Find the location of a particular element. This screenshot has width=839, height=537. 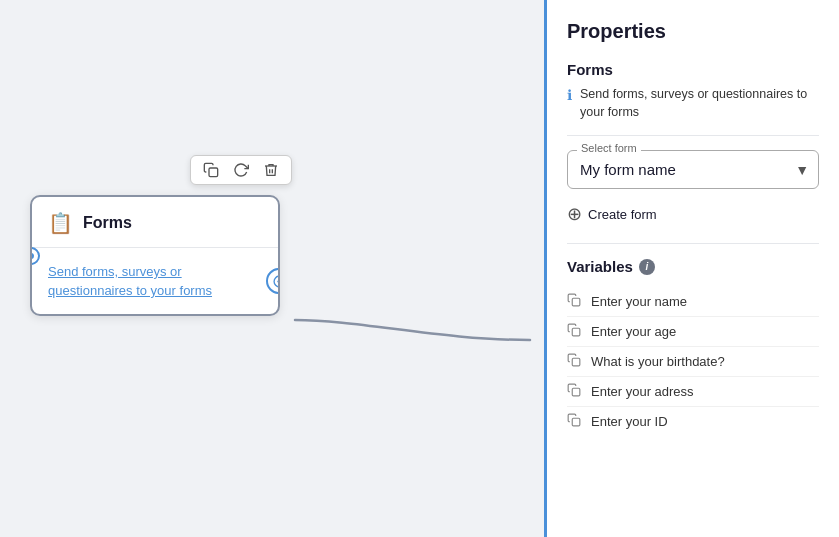

forms-info-row: ℹ Send forms, surveys or questionnaires … is located at coordinates (693, 104).